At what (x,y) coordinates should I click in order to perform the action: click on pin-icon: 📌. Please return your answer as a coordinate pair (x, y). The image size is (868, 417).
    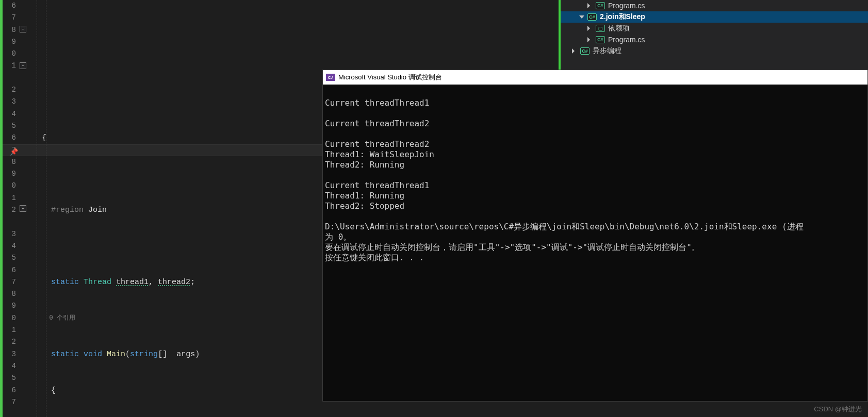
    Looking at the image, I should click on (13, 150).